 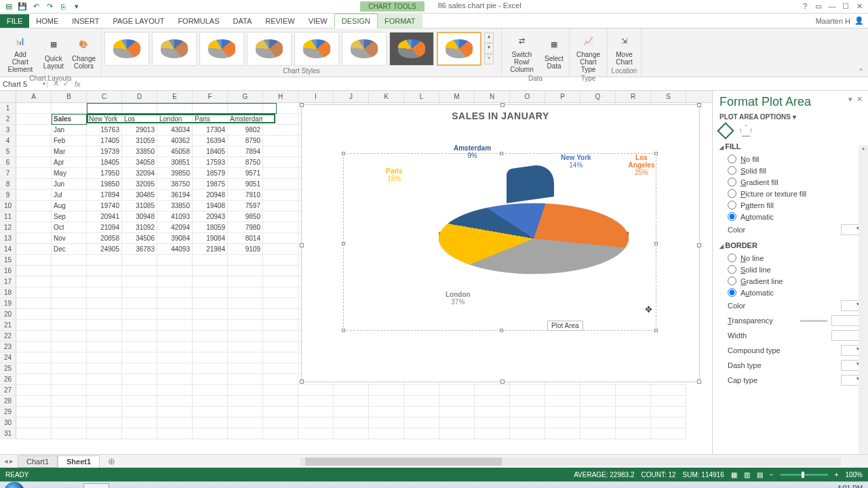 What do you see at coordinates (245, 239) in the screenshot?
I see `cell: 8014` at bounding box center [245, 239].